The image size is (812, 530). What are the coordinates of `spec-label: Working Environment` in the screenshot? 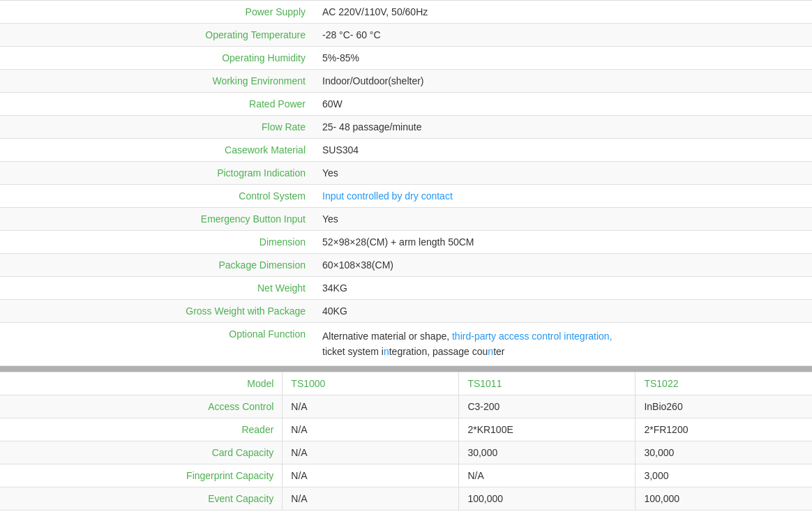 It's located at (157, 81).